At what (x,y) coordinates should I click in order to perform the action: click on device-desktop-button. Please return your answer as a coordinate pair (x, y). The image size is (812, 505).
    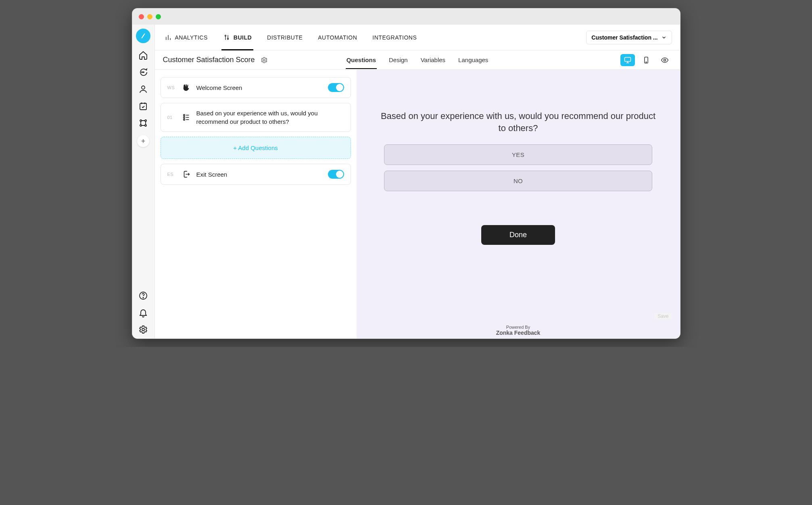
    Looking at the image, I should click on (628, 60).